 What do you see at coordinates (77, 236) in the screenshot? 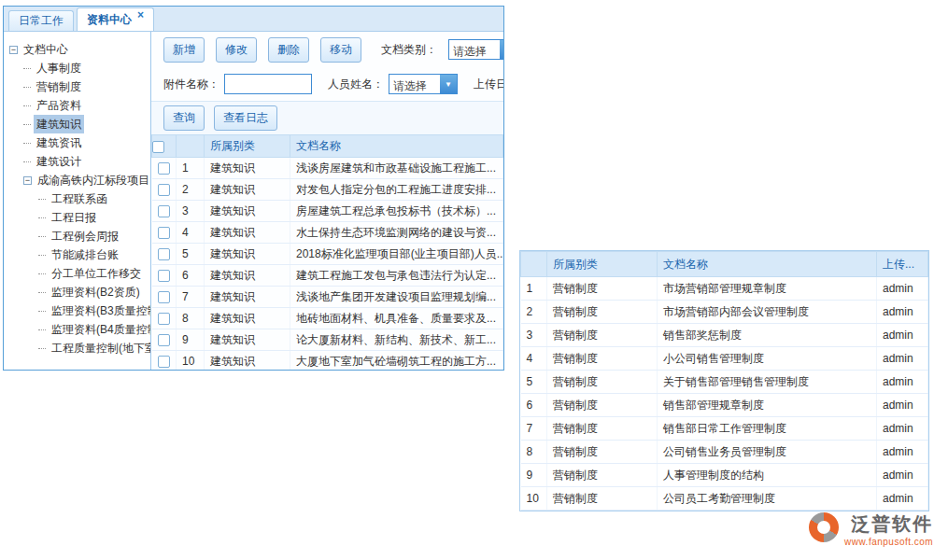
I see `tree-item-weekly-meeting: 工程例会周报` at bounding box center [77, 236].